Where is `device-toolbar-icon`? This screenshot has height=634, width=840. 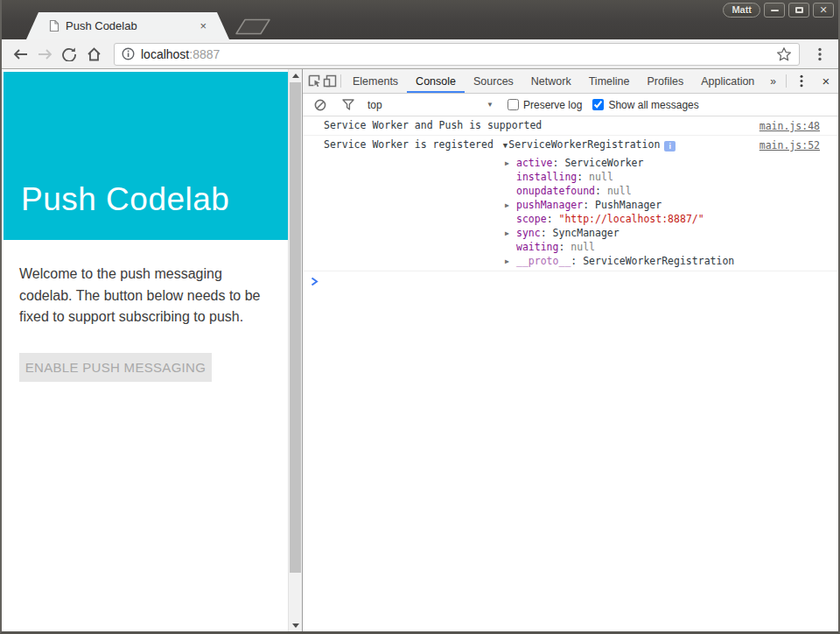
device-toolbar-icon is located at coordinates (330, 81).